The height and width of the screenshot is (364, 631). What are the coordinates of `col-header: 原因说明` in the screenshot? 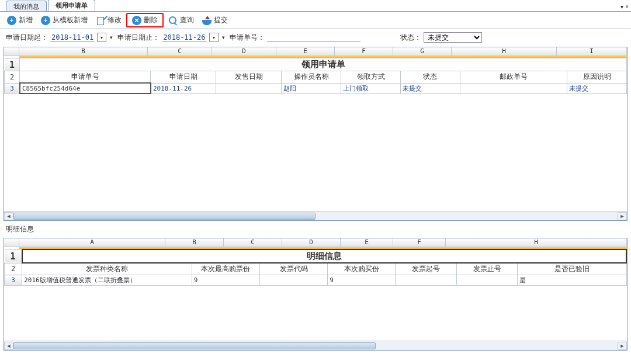 It's located at (597, 77).